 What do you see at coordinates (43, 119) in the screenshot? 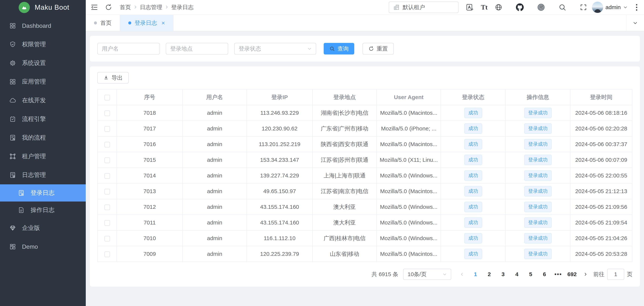
I see `sidebar-item-workflow-engine: 流程引擎` at bounding box center [43, 119].